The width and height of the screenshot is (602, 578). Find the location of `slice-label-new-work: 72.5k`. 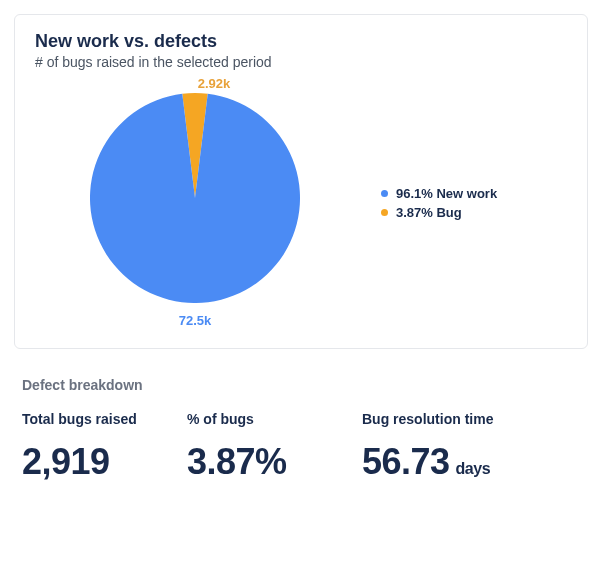

slice-label-new-work: 72.5k is located at coordinates (195, 320).